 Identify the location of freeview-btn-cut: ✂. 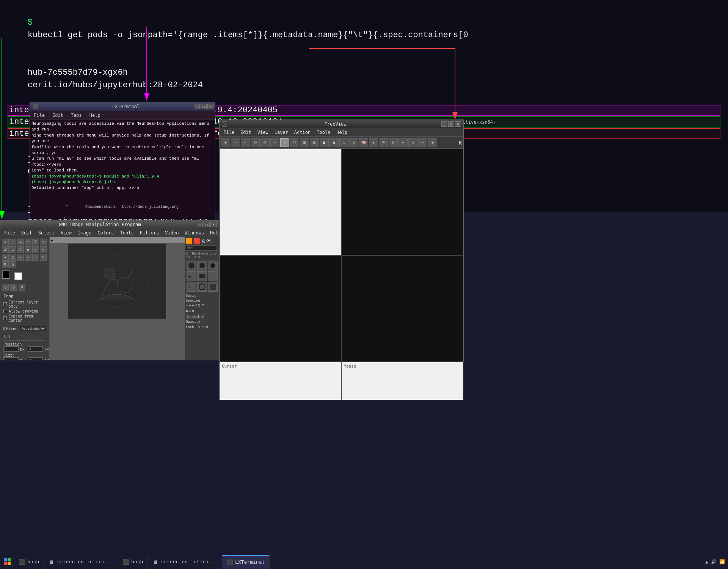
(275, 143).